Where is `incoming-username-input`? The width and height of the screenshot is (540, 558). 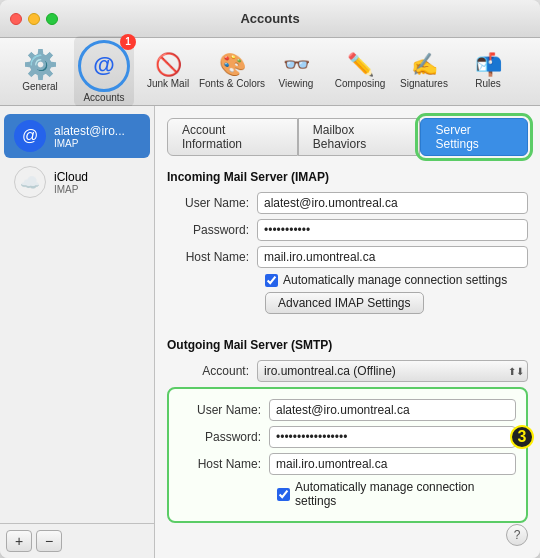 incoming-username-input is located at coordinates (392, 203).